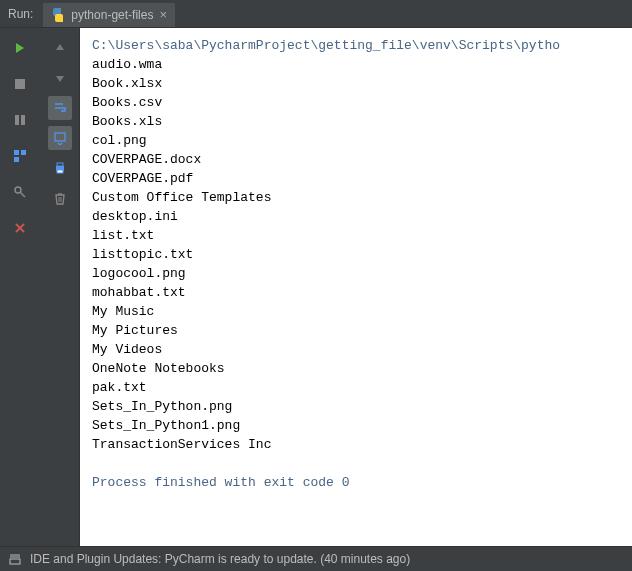  Describe the element at coordinates (356, 330) in the screenshot. I see `output-line: My Pictures` at that location.